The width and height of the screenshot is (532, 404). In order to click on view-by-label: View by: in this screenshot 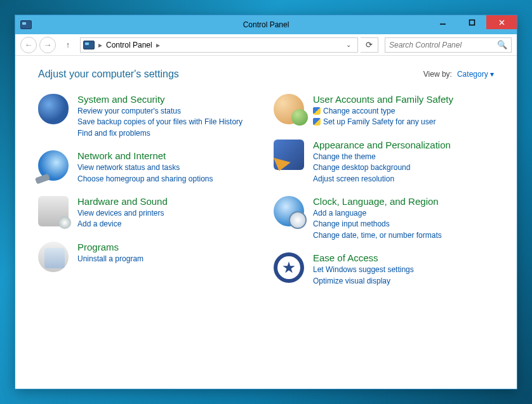, I will do `click(438, 74)`.